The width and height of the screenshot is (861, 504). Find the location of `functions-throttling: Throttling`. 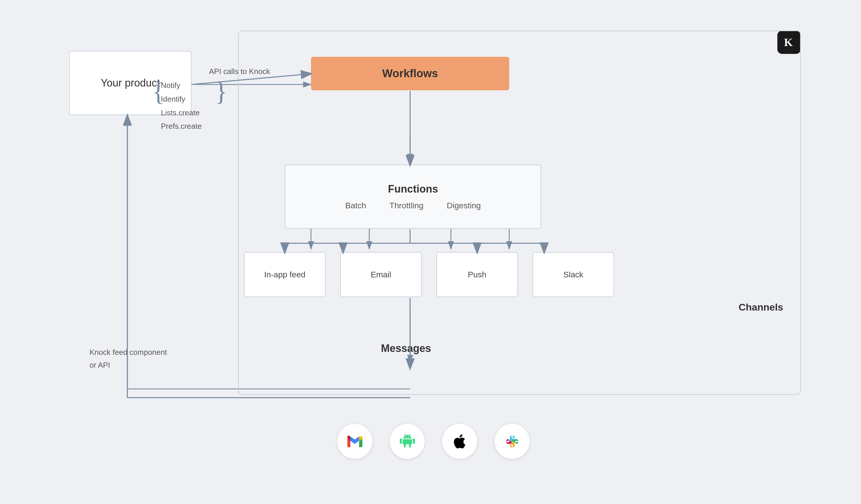

functions-throttling: Throttling is located at coordinates (407, 206).